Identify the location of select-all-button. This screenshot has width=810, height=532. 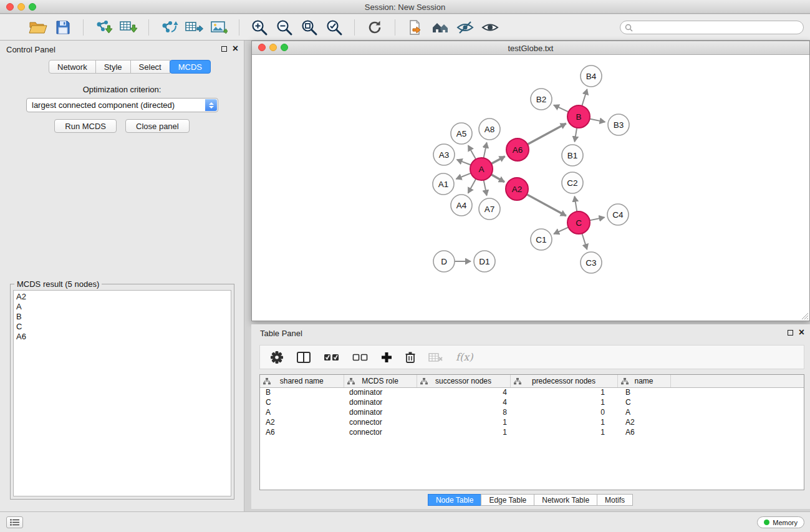
(332, 357).